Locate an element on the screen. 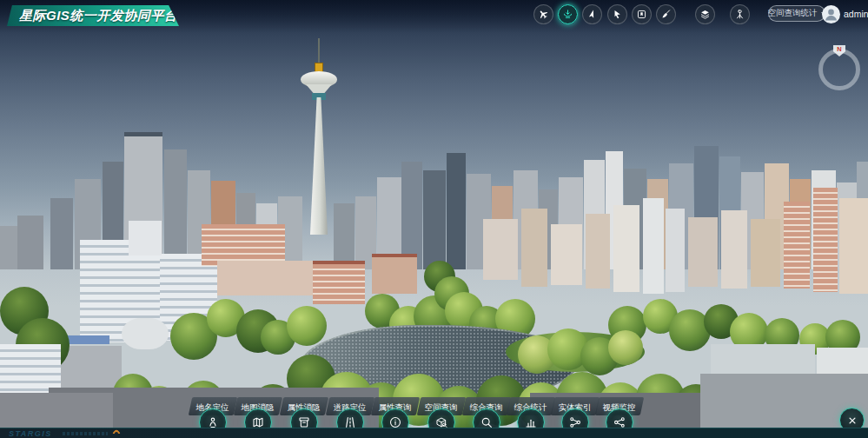  fly-mode-button is located at coordinates (544, 14).